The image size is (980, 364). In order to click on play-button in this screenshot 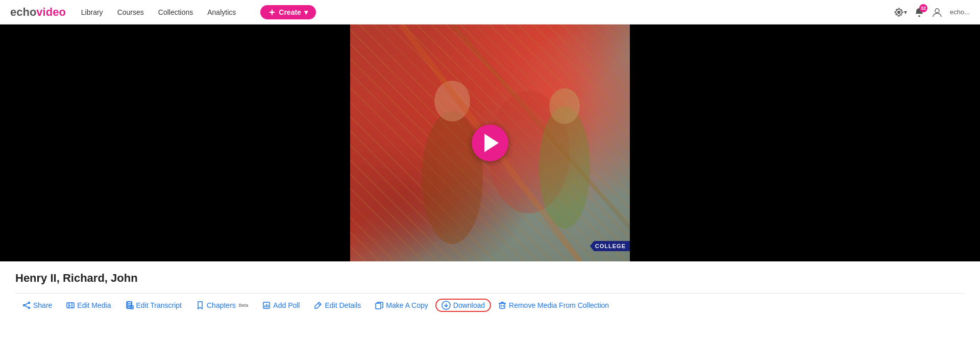, I will do `click(490, 143)`.